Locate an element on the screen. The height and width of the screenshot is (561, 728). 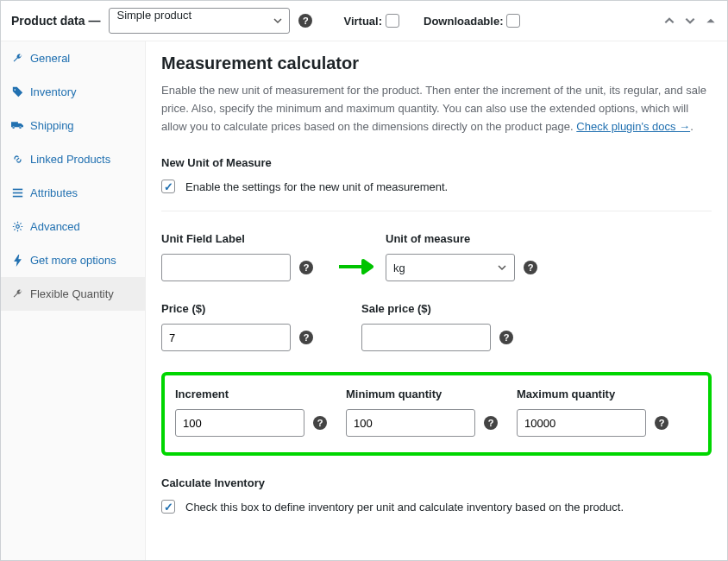
arrow-icon is located at coordinates (355, 266).